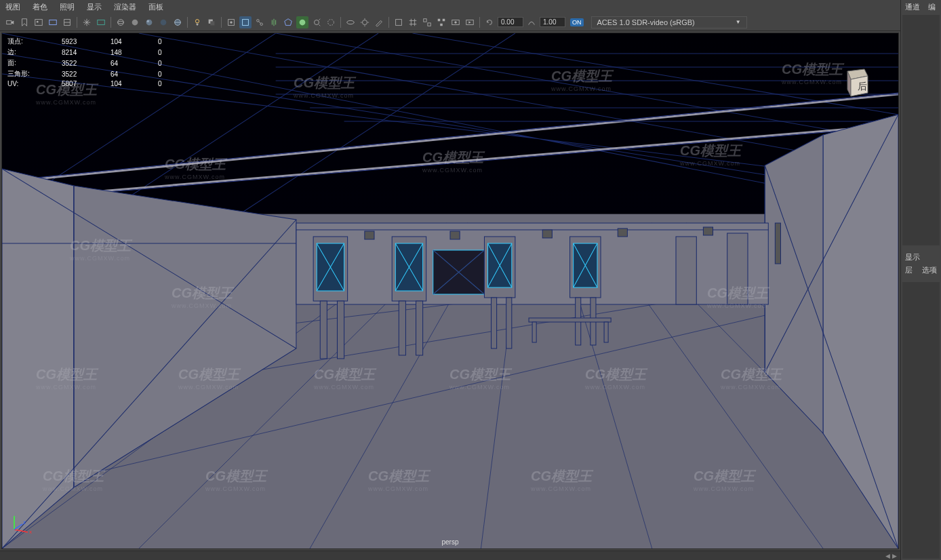  I want to click on menu-renderer: 渲染器, so click(125, 7).